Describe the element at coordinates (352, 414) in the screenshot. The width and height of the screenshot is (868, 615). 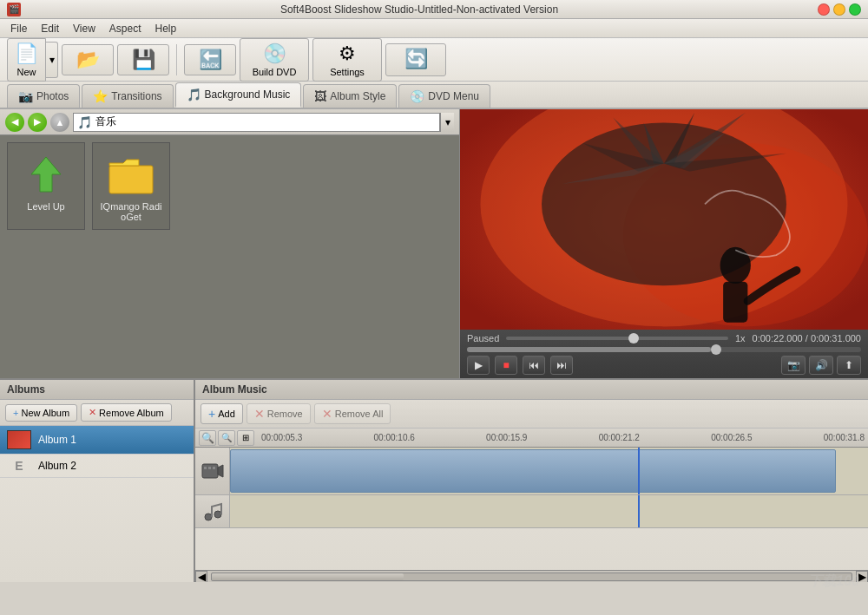
I see `remove-all-music-button: ✕ Remove All` at that location.